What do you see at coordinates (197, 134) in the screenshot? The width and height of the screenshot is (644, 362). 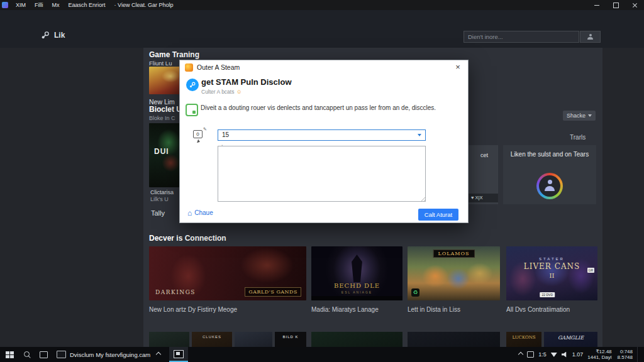 I see `input-method-icon: 0` at bounding box center [197, 134].